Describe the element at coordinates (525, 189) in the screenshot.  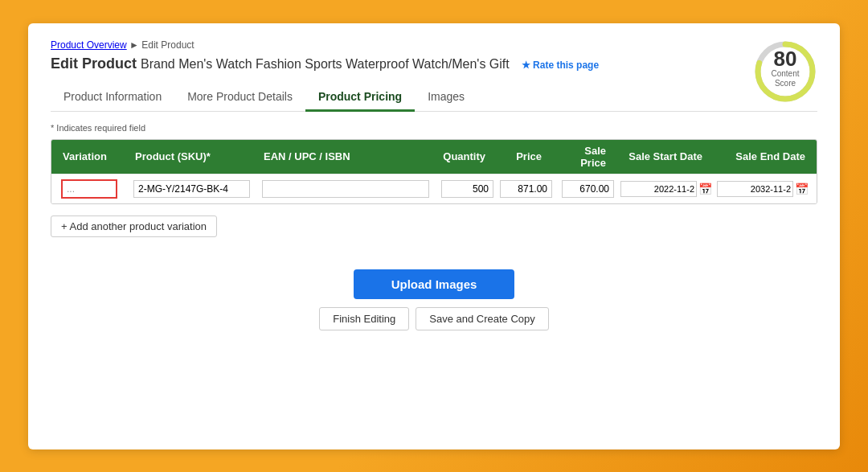
I see `td-price` at that location.